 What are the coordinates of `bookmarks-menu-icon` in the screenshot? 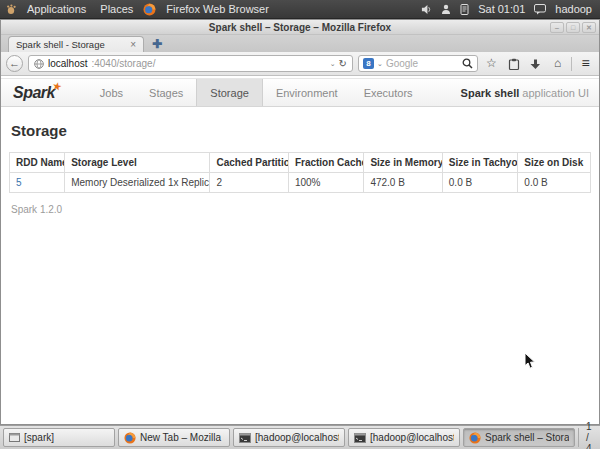 It's located at (514, 64).